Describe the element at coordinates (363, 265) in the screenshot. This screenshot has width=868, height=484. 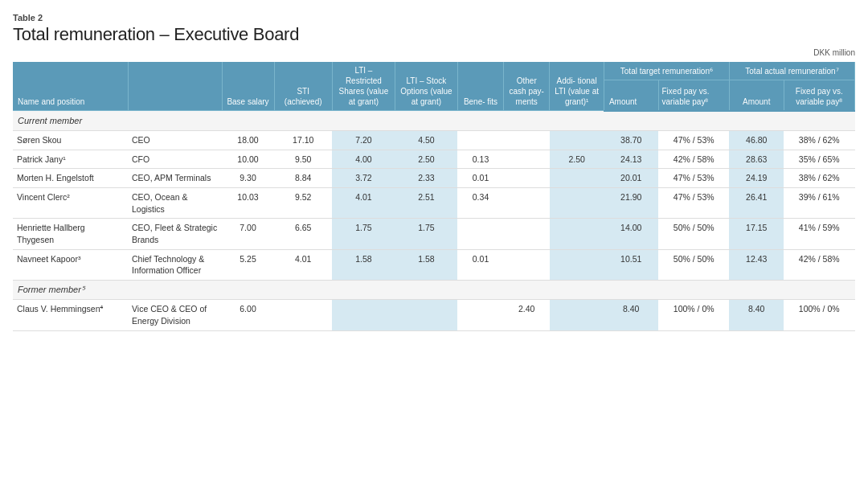
I see `data-cell: 1.58` at that location.